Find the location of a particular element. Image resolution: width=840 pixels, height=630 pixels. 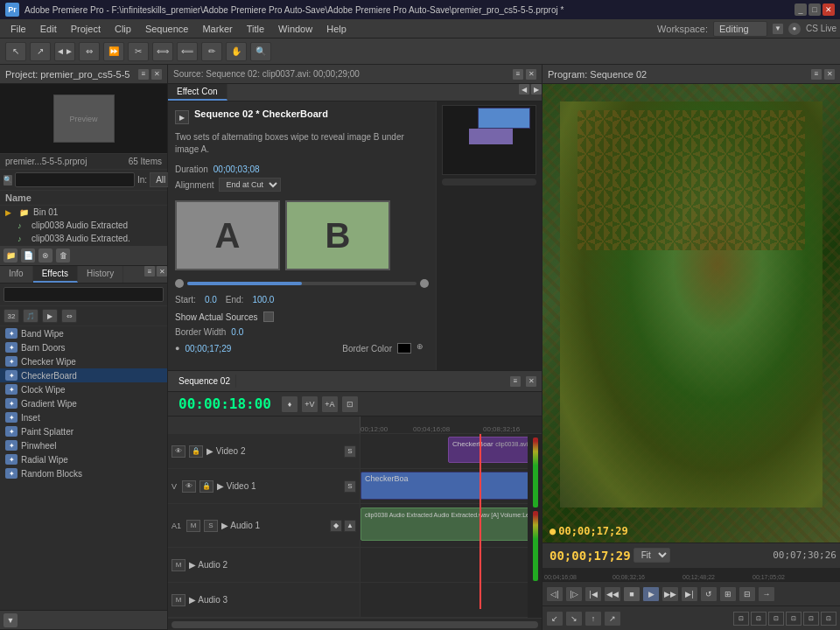

tab-effect-con: Effect Con is located at coordinates (198, 93).